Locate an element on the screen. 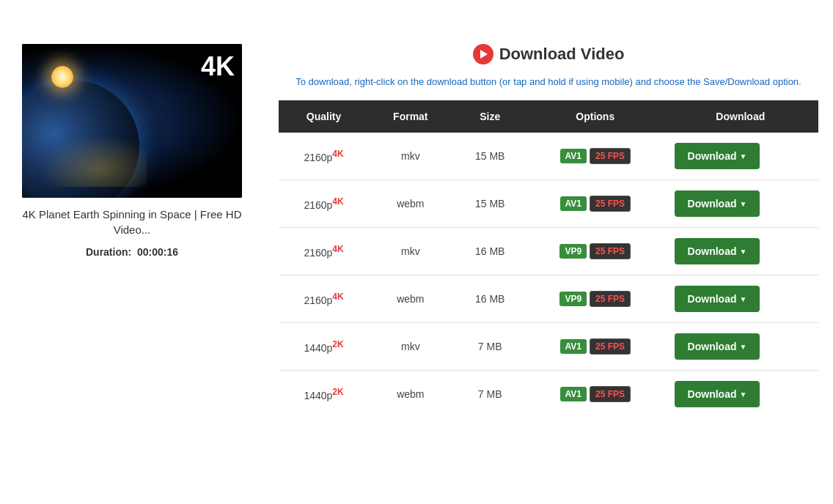 This screenshot has height=504, width=833. col-size: Size is located at coordinates (490, 116).